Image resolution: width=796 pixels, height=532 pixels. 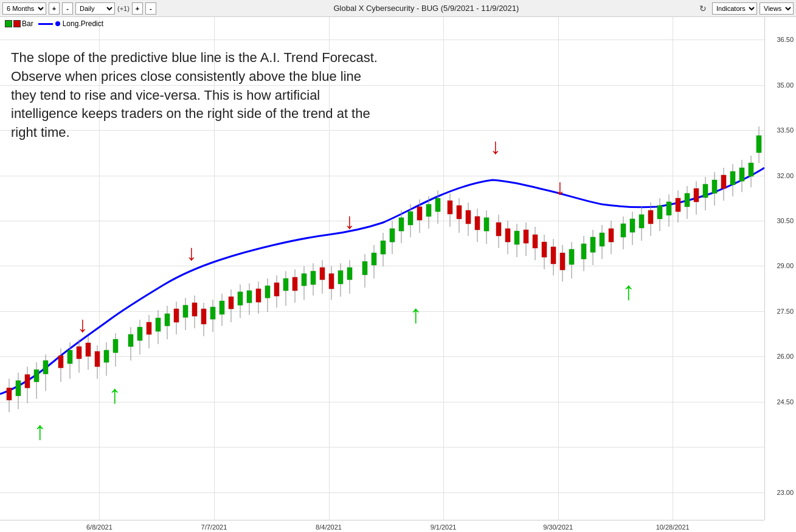 What do you see at coordinates (151, 9) in the screenshot?
I see `candle-minus-button: -` at bounding box center [151, 9].